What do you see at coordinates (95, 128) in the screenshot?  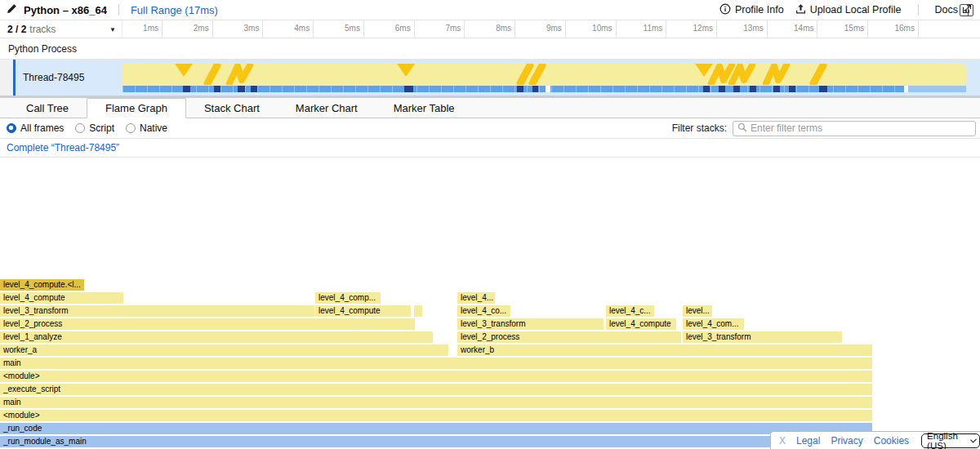 I see `radio-script: Script` at bounding box center [95, 128].